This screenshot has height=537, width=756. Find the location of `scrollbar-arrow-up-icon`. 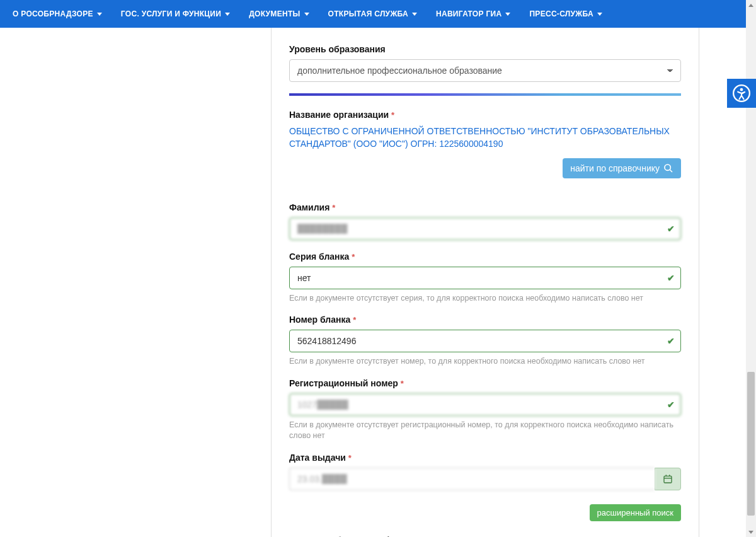

scrollbar-arrow-up-icon is located at coordinates (751, 5).